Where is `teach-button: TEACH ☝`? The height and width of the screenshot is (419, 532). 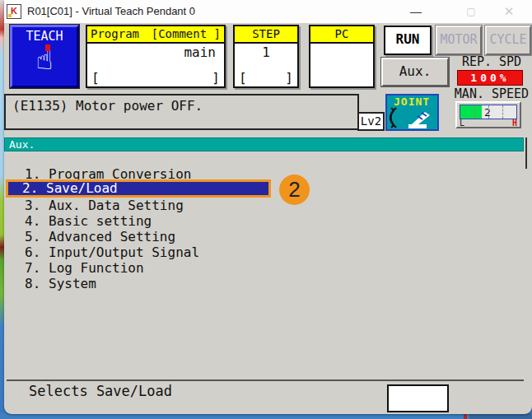
teach-button: TEACH ☝ is located at coordinates (44, 56).